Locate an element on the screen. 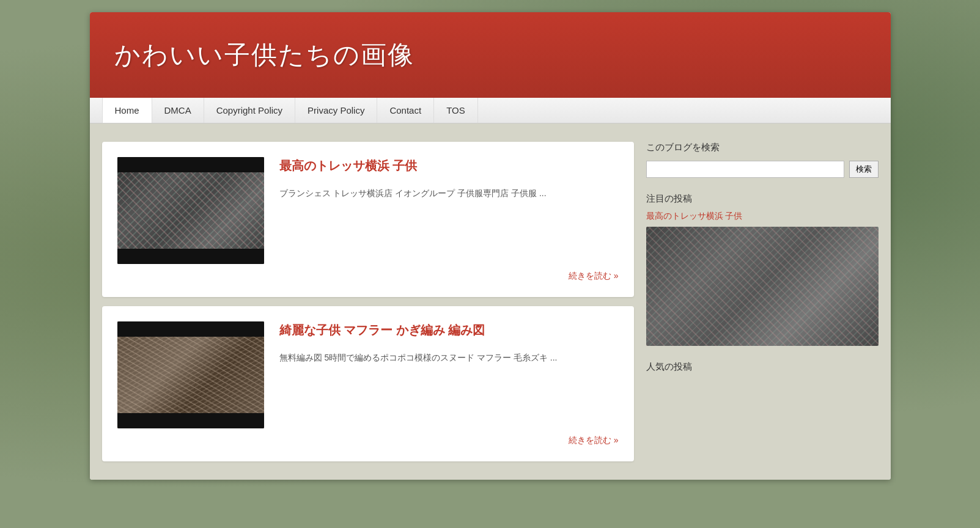 The image size is (980, 528). read-more-link-2: 続きを読む » is located at coordinates (594, 440).